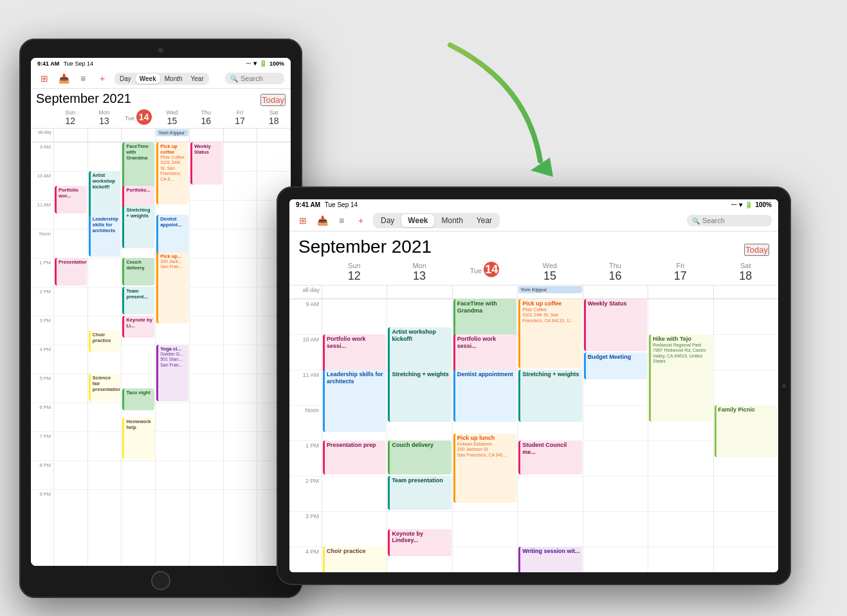 This screenshot has width=847, height=616. What do you see at coordinates (138, 327) in the screenshot?
I see `calendar-event: Keynote by Li...` at bounding box center [138, 327].